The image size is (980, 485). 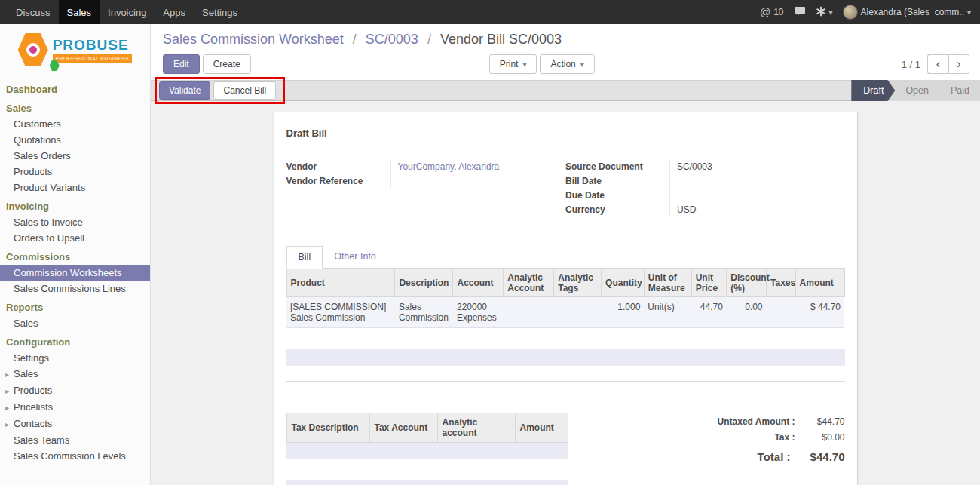 I want to click on sidebar-heading-dashboard: Dashboard, so click(x=75, y=87).